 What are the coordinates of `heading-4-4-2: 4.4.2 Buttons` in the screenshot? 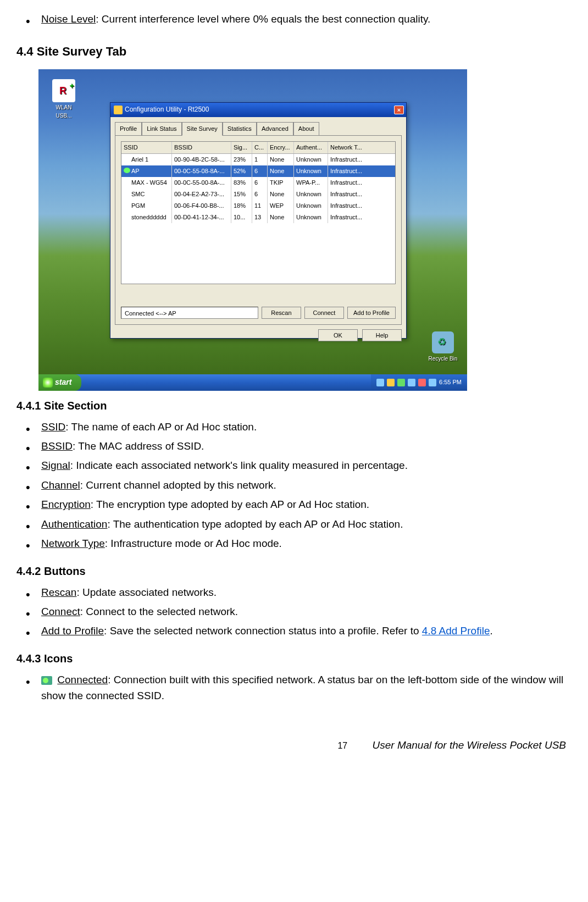 It's located at (294, 572).